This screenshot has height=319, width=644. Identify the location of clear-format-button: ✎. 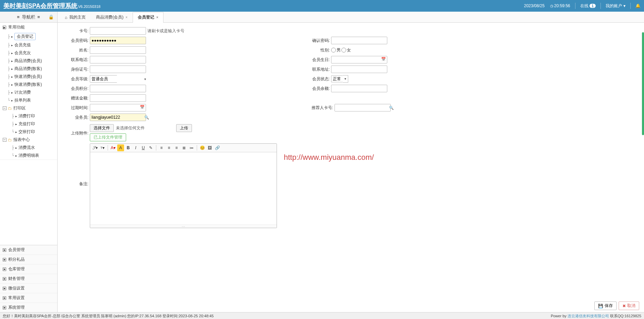
(151, 148).